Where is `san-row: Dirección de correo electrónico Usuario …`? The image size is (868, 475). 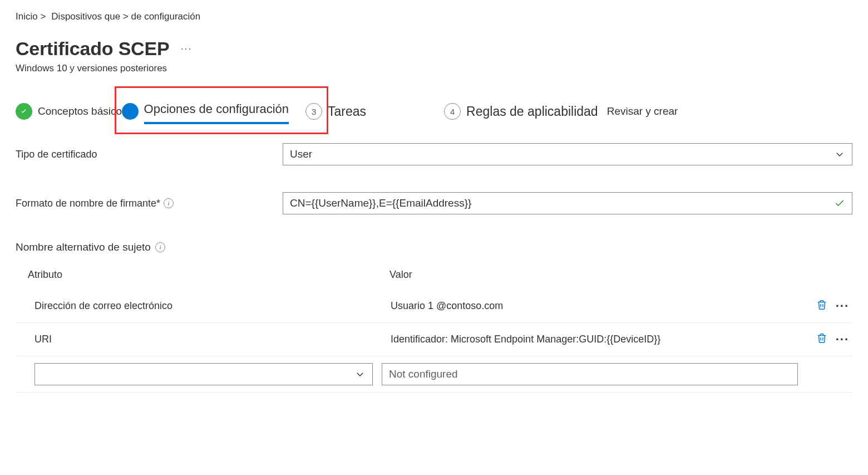 san-row: Dirección de correo electrónico Usuario … is located at coordinates (434, 306).